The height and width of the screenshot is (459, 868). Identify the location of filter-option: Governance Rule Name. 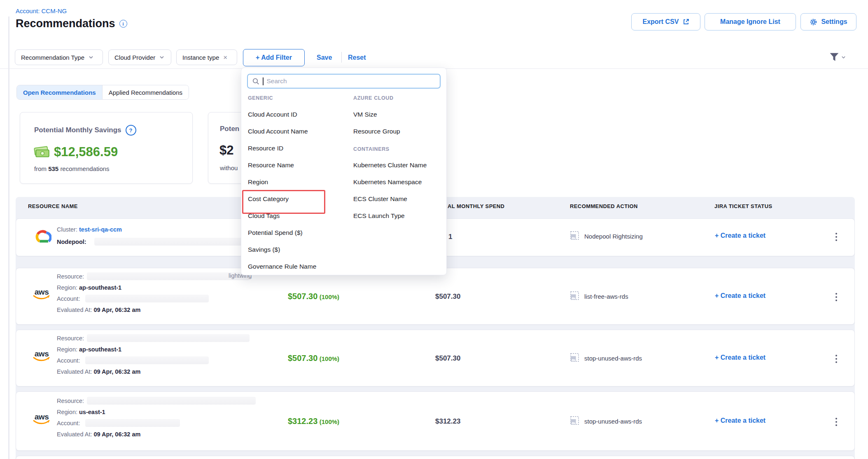
(282, 267).